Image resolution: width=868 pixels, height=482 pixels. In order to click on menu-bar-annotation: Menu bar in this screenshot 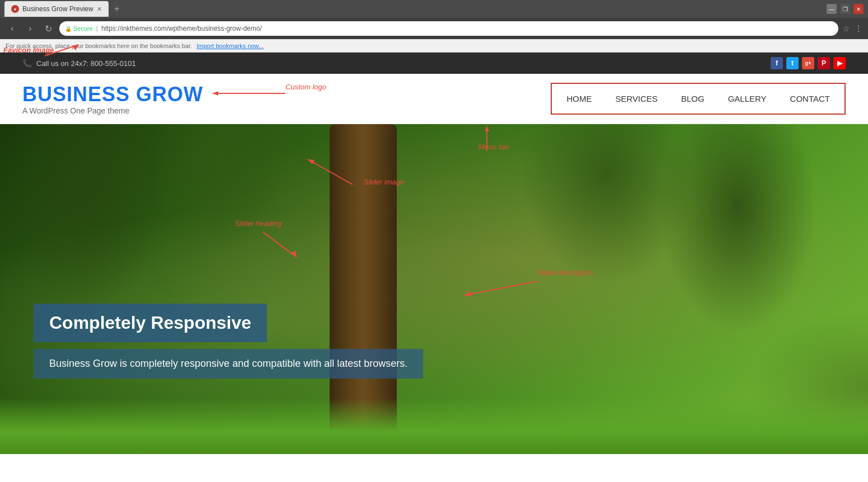, I will do `click(494, 147)`.